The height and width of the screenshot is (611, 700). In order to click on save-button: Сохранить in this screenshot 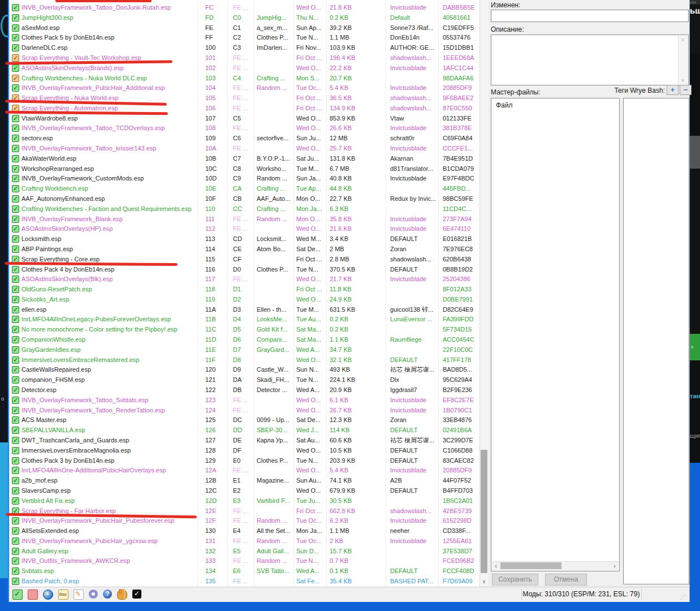, I will do `click(515, 579)`.